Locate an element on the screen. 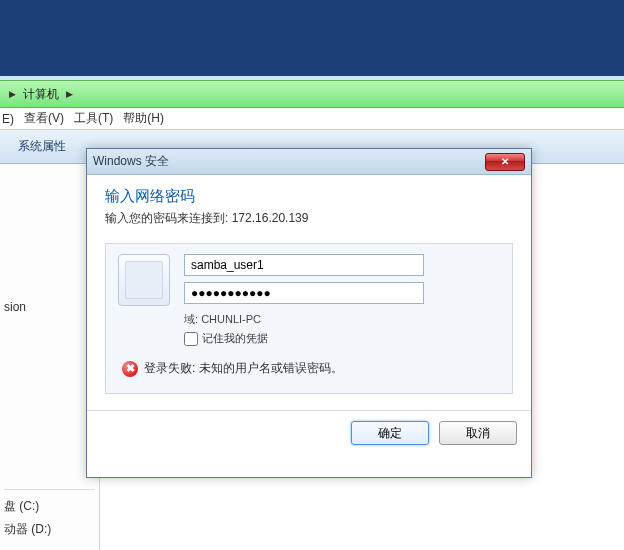  close-icon: ✕ is located at coordinates (505, 162).